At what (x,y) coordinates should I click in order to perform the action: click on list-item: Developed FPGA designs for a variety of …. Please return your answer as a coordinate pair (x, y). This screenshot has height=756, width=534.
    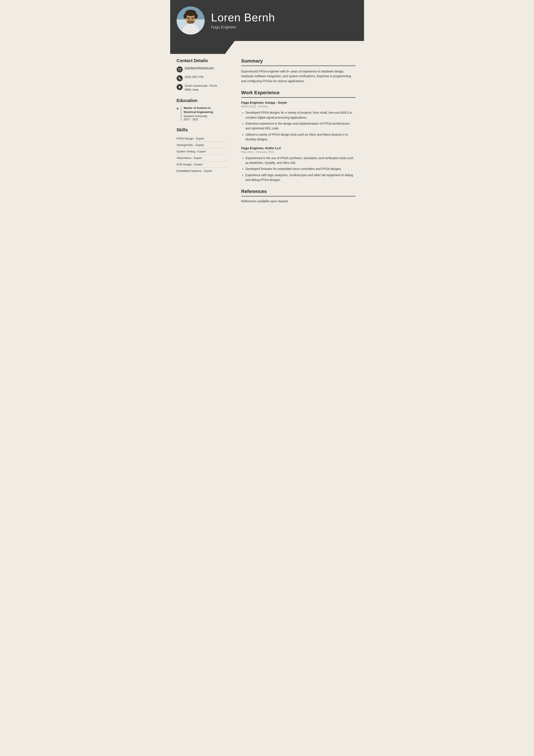
    Looking at the image, I should click on (300, 115).